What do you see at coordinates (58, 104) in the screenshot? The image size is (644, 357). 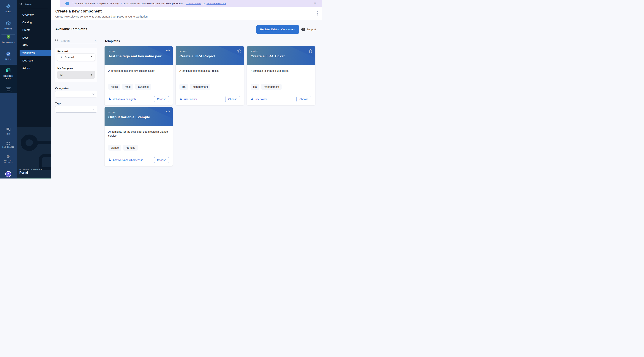 I see `tags-label: Tags` at bounding box center [58, 104].